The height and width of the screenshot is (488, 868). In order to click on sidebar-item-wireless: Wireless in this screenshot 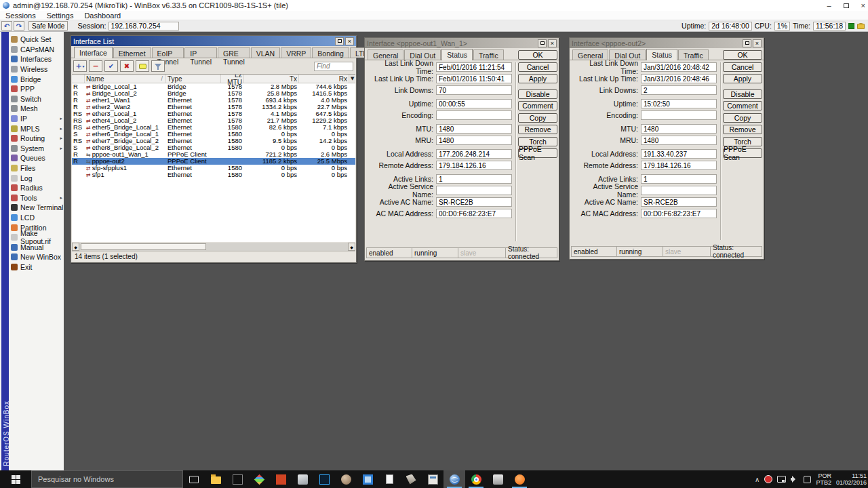, I will do `click(37, 69)`.